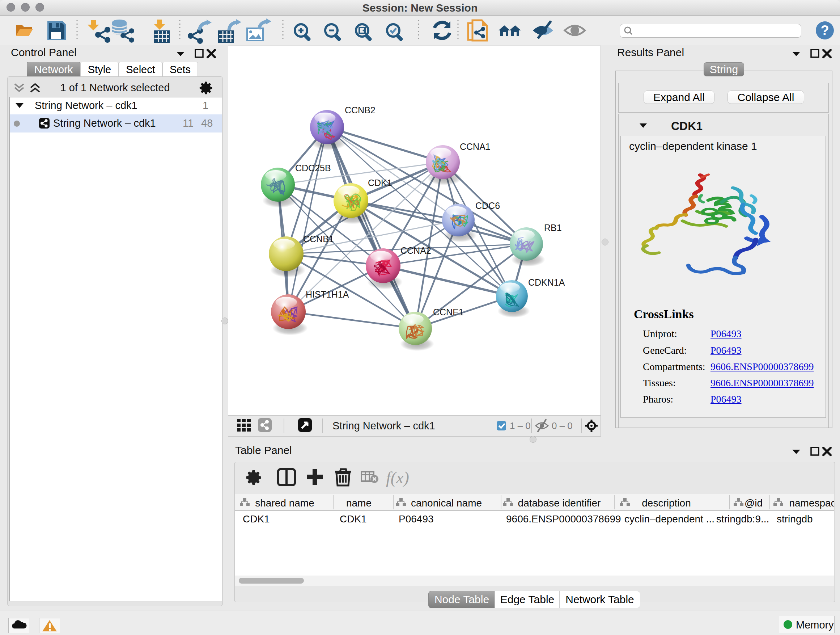 Image resolution: width=840 pixels, height=635 pixels. Describe the element at coordinates (795, 519) in the screenshot. I see `svg-text: stringdb` at that location.